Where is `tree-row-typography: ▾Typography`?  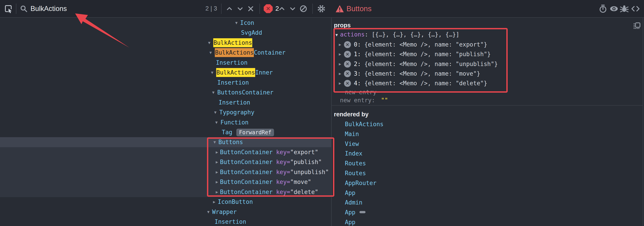 tree-row-typography: ▾Typography is located at coordinates (166, 113).